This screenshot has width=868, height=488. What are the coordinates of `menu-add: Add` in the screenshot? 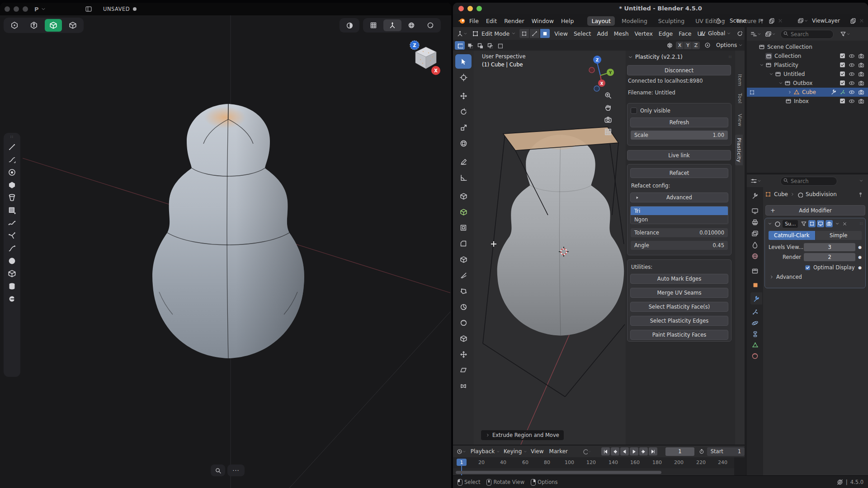 It's located at (602, 33).